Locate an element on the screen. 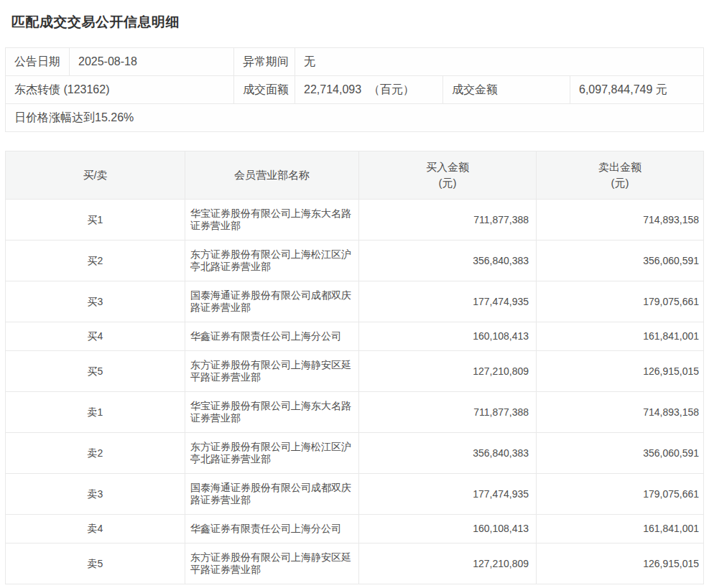 The width and height of the screenshot is (709, 588). col-header-buy-line1: 买入金额 is located at coordinates (448, 167).